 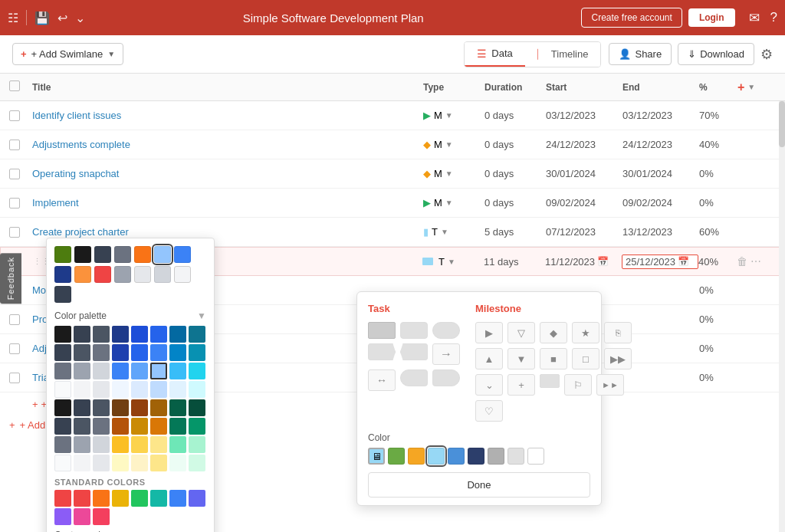 I want to click on share-button: 👤 Share, so click(x=640, y=54).